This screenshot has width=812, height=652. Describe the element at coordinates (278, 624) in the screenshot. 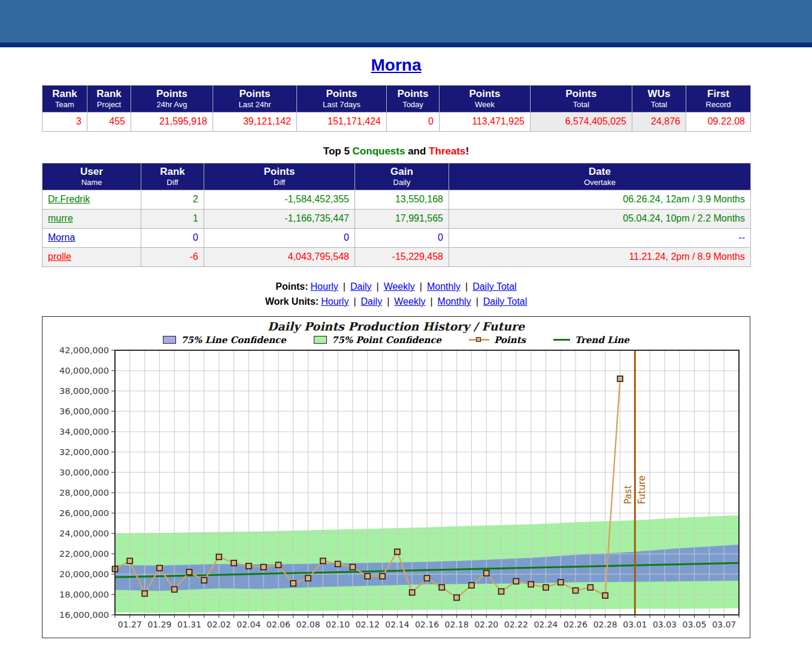

I see `svg-text: 02.06` at that location.